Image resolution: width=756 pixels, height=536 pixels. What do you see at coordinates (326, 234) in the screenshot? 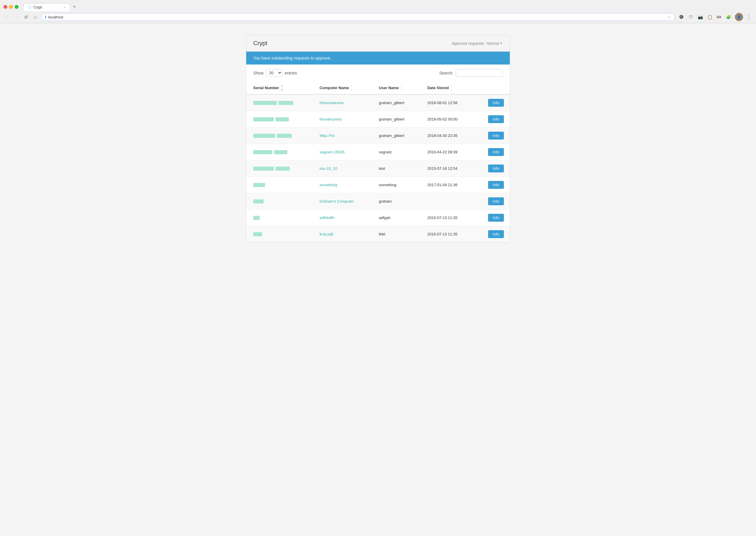
I see `computer-name-link: lk;kj;sdjf` at bounding box center [326, 234].